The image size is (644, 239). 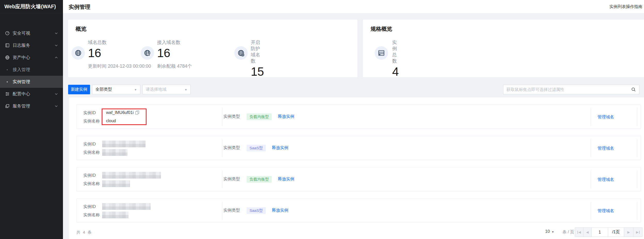 I want to click on sidebar-item-log-service: 日志服务, so click(x=31, y=45).